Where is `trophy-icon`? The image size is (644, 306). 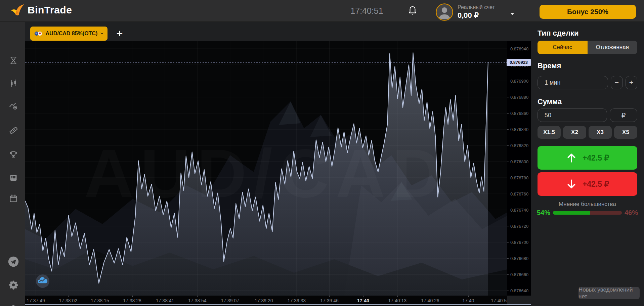
trophy-icon is located at coordinates (13, 155).